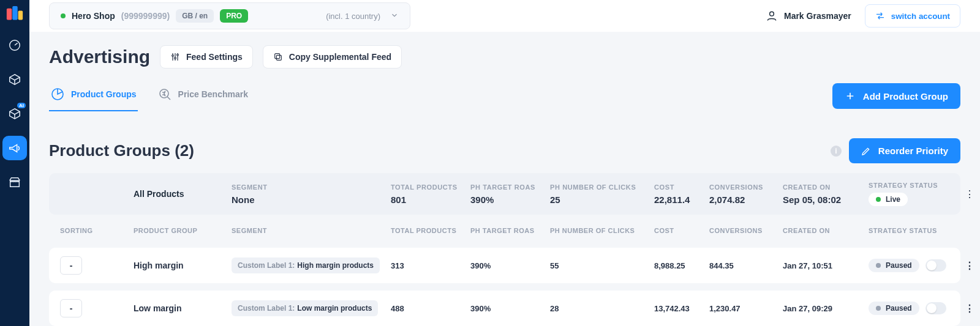 This screenshot has width=980, height=326. I want to click on ai-badge: AI, so click(21, 105).